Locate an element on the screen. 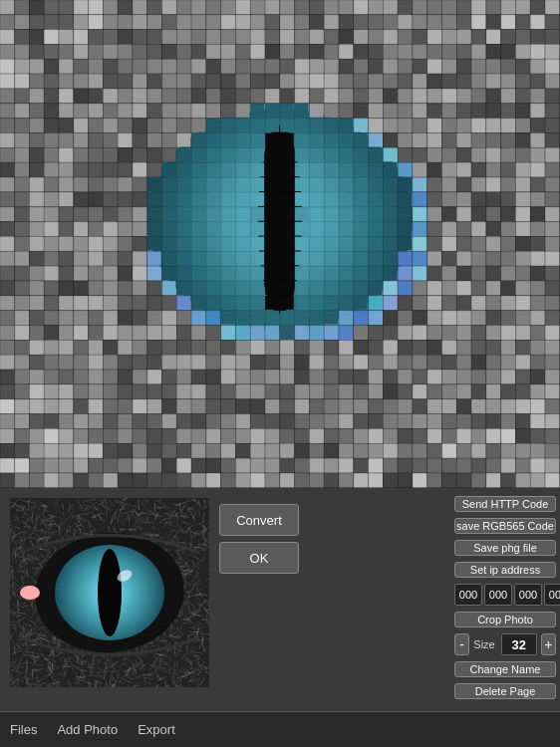 This screenshot has width=560, height=747. bottom-bar: Files Add Photo Export is located at coordinates (280, 729).